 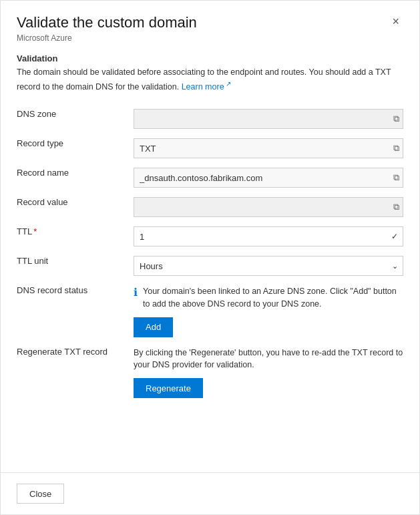 I want to click on dialog-footer: Close, so click(x=210, y=493).